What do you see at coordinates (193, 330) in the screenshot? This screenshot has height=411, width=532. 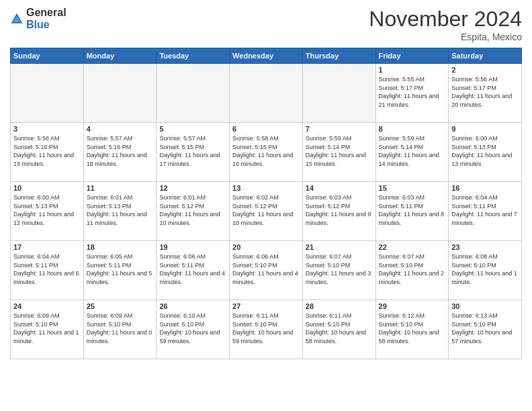 I see `calendar-cell: 26Sunrise: 6:10 AMSunset: 5:10 PMDayligh…` at bounding box center [193, 330].